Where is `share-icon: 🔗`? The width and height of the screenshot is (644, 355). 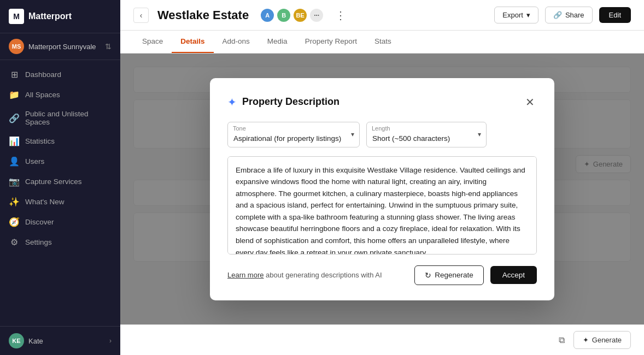 share-icon: 🔗 is located at coordinates (558, 15).